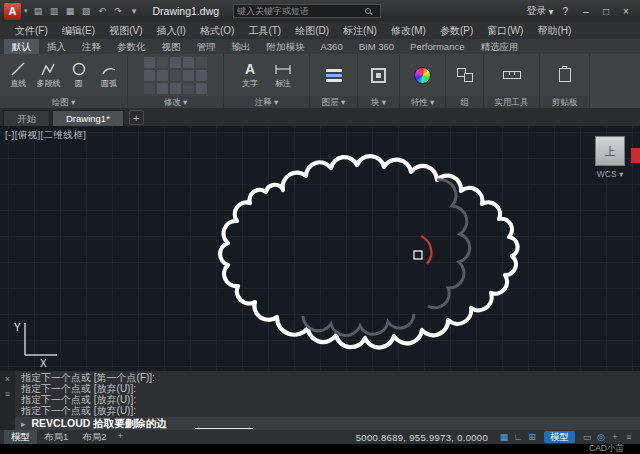  What do you see at coordinates (437, 46) in the screenshot?
I see `ribbon-tab-performance: Performance` at bounding box center [437, 46].